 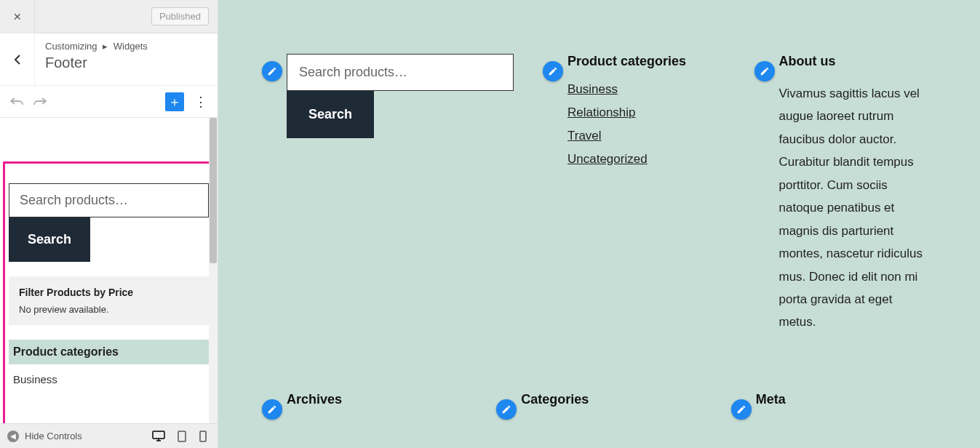 What do you see at coordinates (182, 436) in the screenshot?
I see `tablet-icon` at bounding box center [182, 436].